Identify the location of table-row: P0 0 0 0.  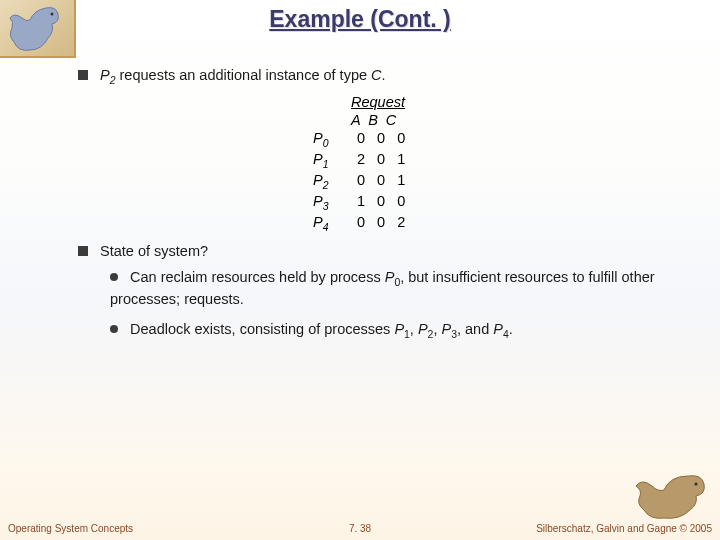
(502, 140).